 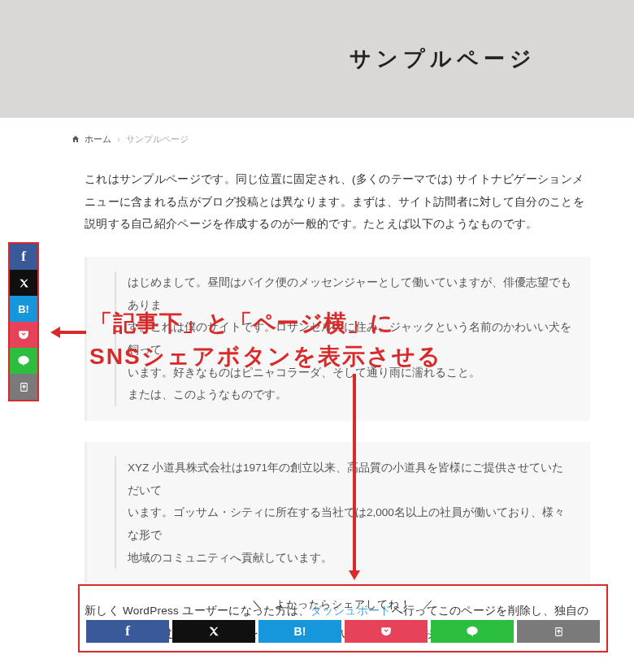 What do you see at coordinates (443, 59) in the screenshot?
I see `page-title: サンプルページ` at bounding box center [443, 59].